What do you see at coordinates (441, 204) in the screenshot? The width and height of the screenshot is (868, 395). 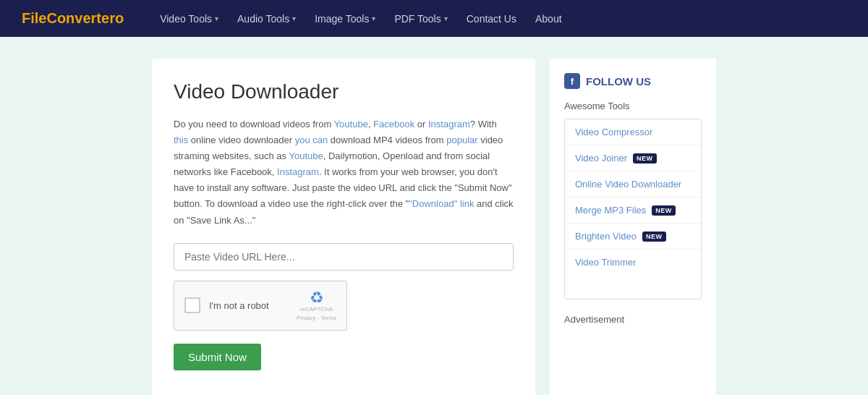 I see `download-link: "Download" link` at bounding box center [441, 204].